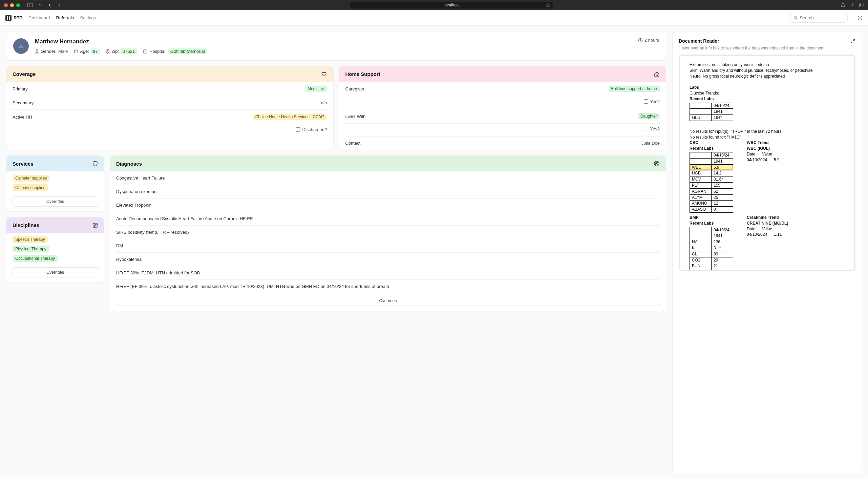 This screenshot has width=868, height=480. What do you see at coordinates (763, 151) in the screenshot?
I see `wbc-trend: WBC Trend WBC (K/UL) DateValue 04/10/202…` at bounding box center [763, 151].